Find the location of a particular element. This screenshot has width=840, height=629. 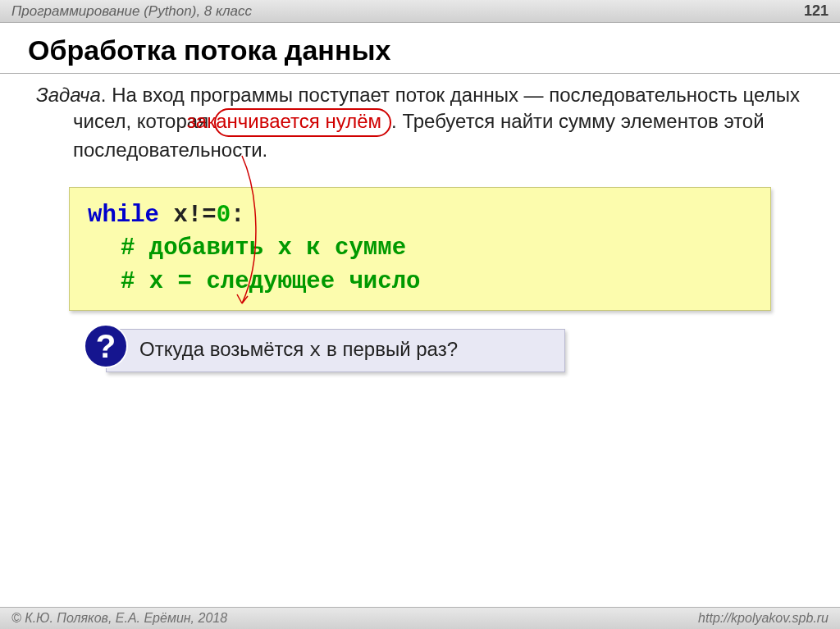

highlighted-condition: заканчивается нулём is located at coordinates (303, 123).